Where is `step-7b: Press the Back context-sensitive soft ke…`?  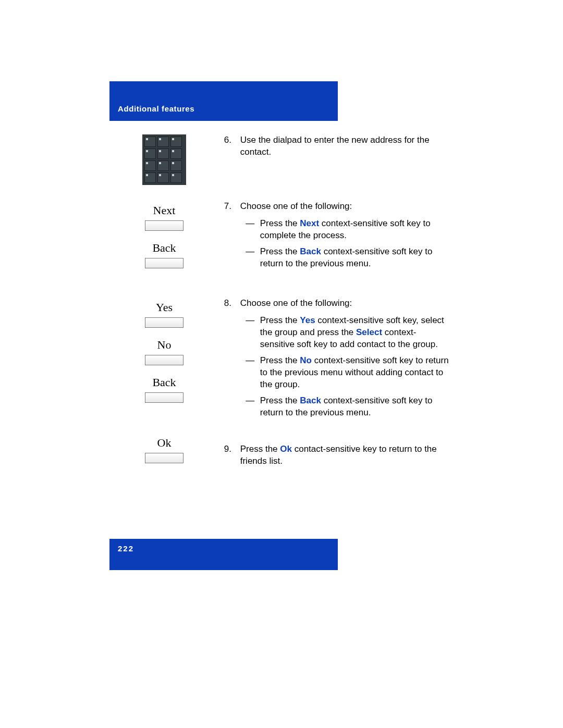
step-7b: Press the Back context-sensitive soft ke… is located at coordinates (354, 258).